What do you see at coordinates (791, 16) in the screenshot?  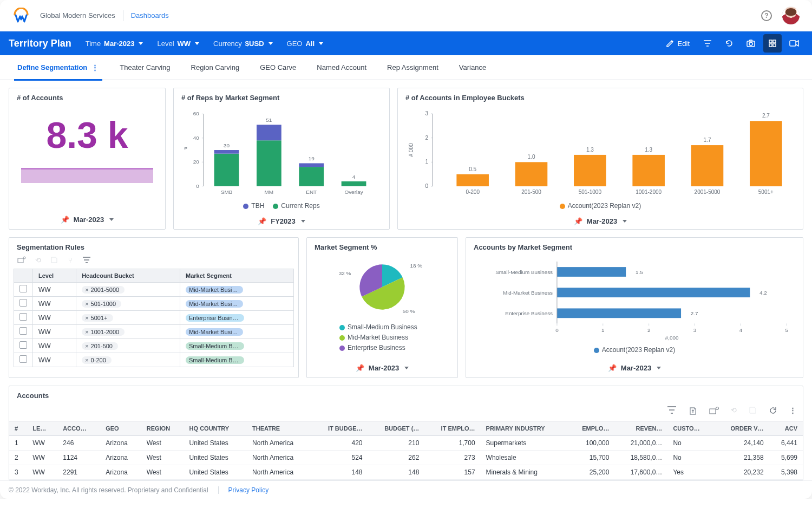 I see `user-avatar` at bounding box center [791, 16].